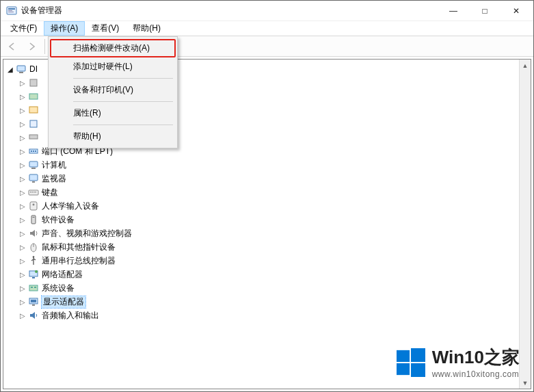 This screenshot has width=534, height=392. What do you see at coordinates (268, 206) in the screenshot?
I see `tree-node: ▷人体学输入设备` at bounding box center [268, 206].